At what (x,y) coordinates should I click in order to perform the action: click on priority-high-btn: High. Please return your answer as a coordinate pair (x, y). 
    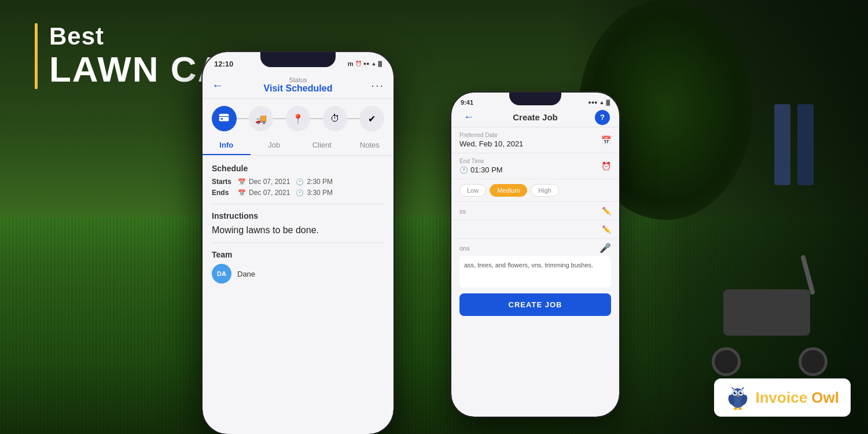
    Looking at the image, I should click on (545, 190).